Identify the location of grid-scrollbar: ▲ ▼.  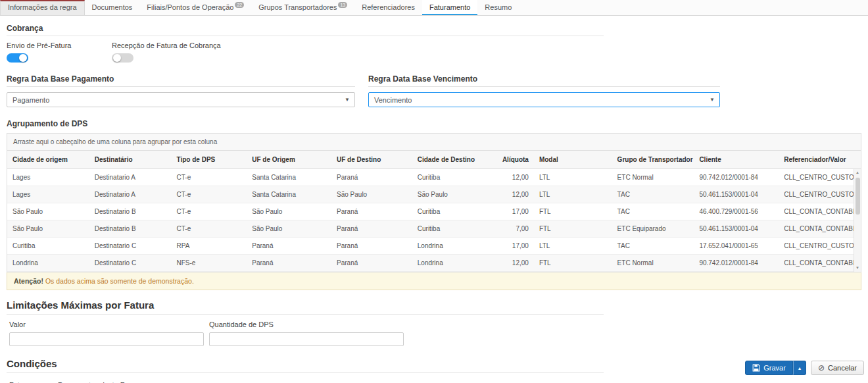
(857, 220).